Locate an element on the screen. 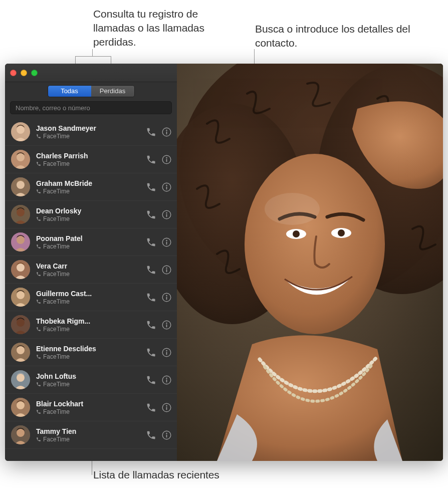 The image size is (448, 497). callout-line is located at coordinates (92, 468).